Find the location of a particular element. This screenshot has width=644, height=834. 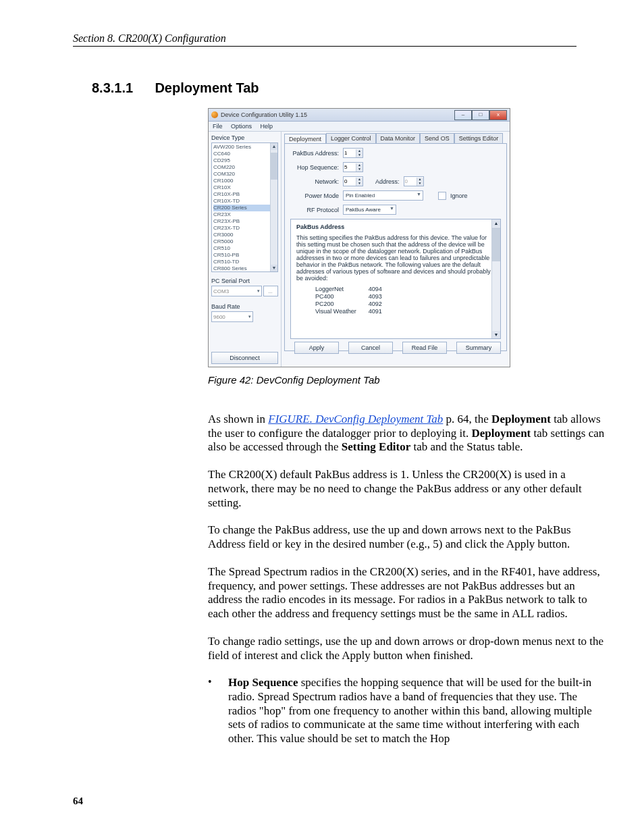

help-table-row: PC4004093 is located at coordinates (355, 297).